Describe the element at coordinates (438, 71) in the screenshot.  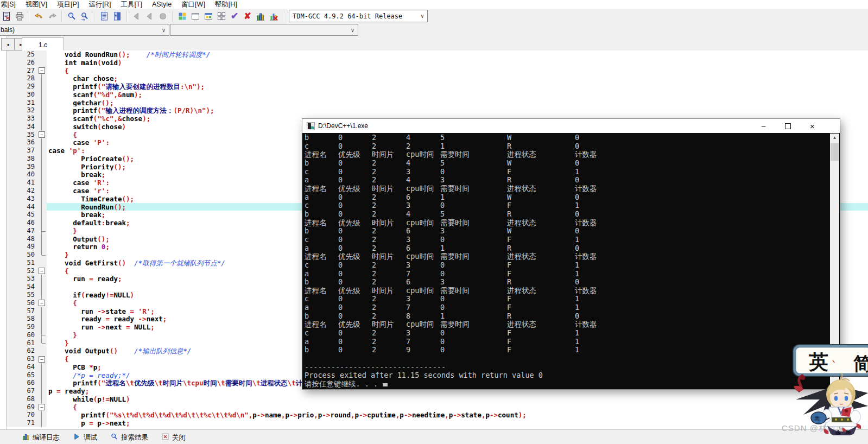
I see `code-line-27: 27 {` at that location.